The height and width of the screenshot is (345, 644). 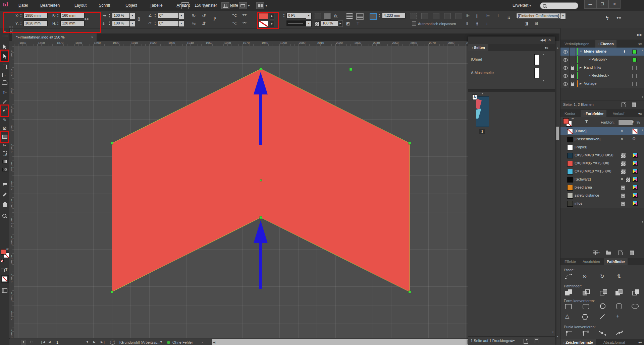 What do you see at coordinates (5, 194) in the screenshot?
I see `eyedropper-tool` at bounding box center [5, 194].